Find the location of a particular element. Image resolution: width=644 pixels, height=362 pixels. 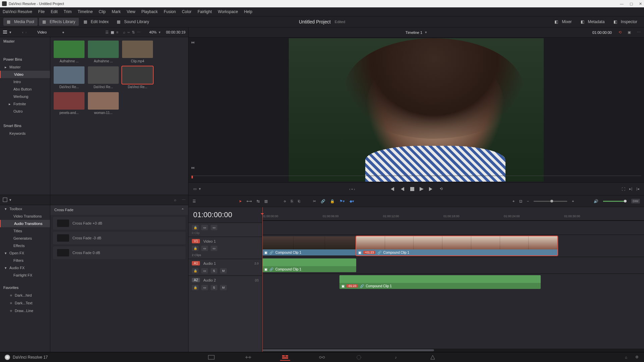

fx-tree-item: ▾Open FX is located at coordinates (25, 253).